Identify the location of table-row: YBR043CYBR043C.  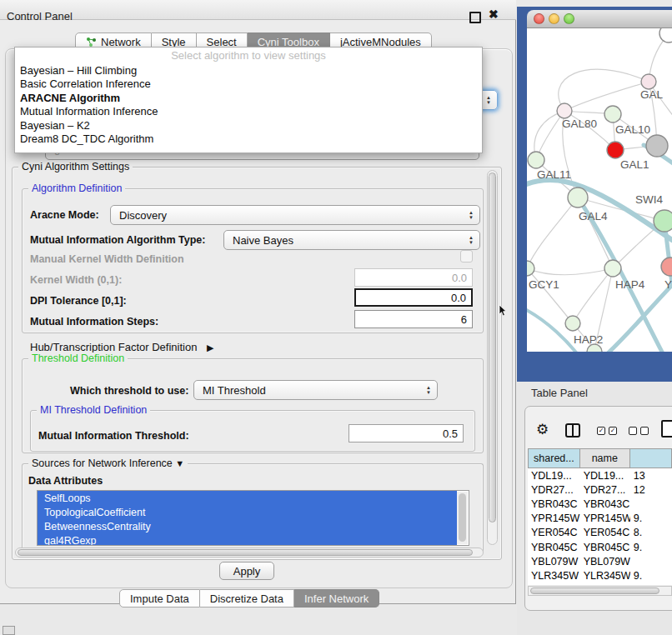
(600, 503).